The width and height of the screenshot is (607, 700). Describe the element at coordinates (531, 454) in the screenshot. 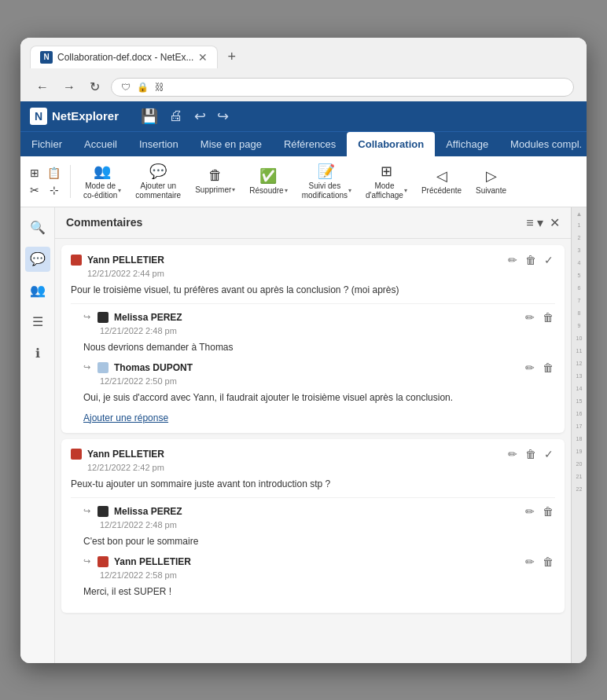

I see `delete-comment-2-btn: 🗑` at that location.